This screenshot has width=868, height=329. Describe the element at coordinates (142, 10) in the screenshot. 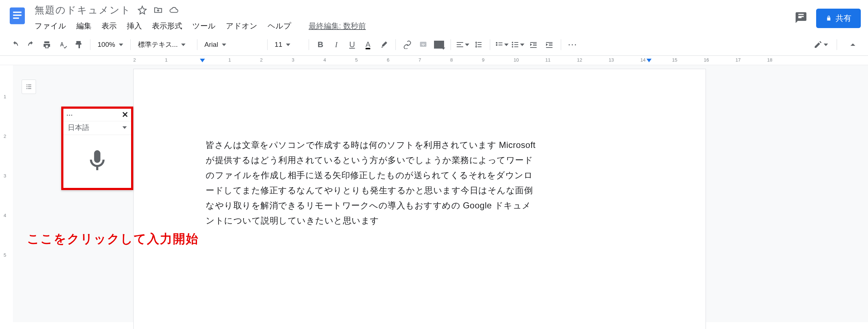

I see `star-icon` at that location.